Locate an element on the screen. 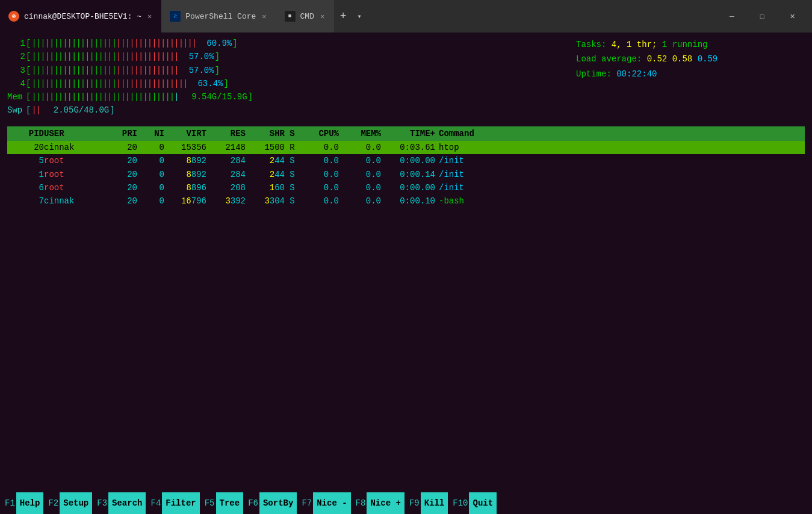 The image size is (812, 514). cpu3-bar: 3 [ ||||||||||||||||||| |||||||||||||| 5… is located at coordinates (279, 70).